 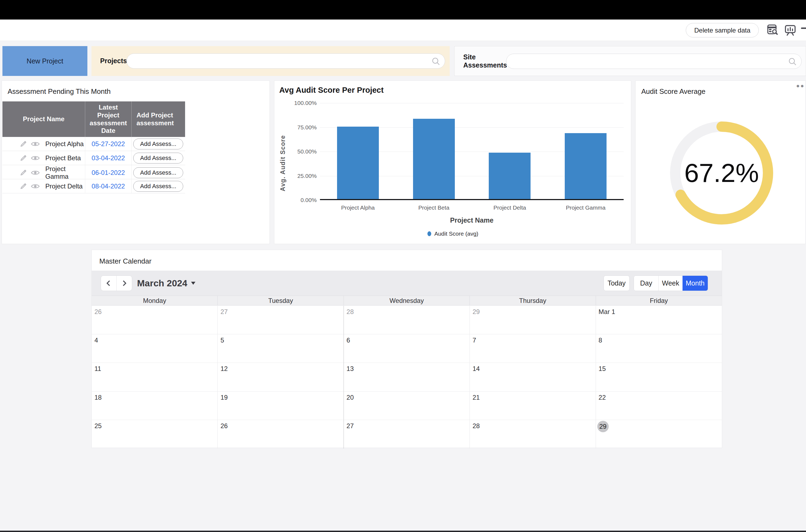 I want to click on assessment-date-cell: 03-04-2022, so click(x=109, y=158).